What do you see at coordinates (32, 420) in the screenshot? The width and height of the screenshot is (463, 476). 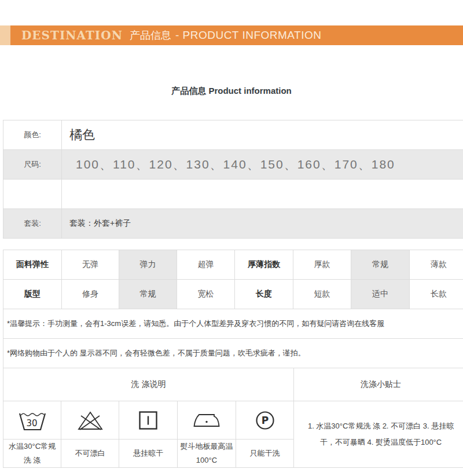 I see `wash-30-icon: 30` at bounding box center [32, 420].